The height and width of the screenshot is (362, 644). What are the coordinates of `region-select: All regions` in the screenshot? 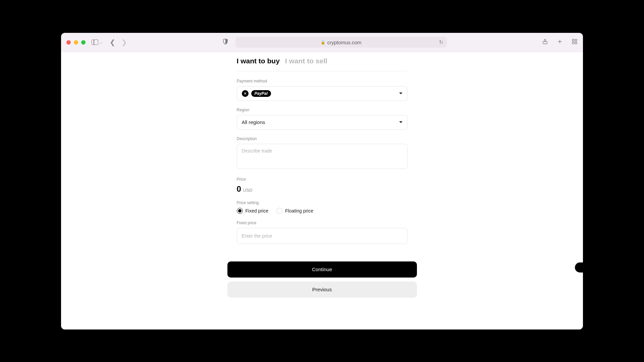 It's located at (322, 122).